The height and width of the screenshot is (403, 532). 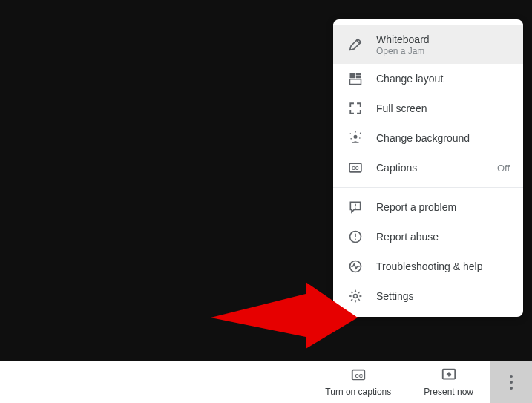 What do you see at coordinates (443, 51) in the screenshot?
I see `menu-sublabel: Open a Jam` at bounding box center [443, 51].